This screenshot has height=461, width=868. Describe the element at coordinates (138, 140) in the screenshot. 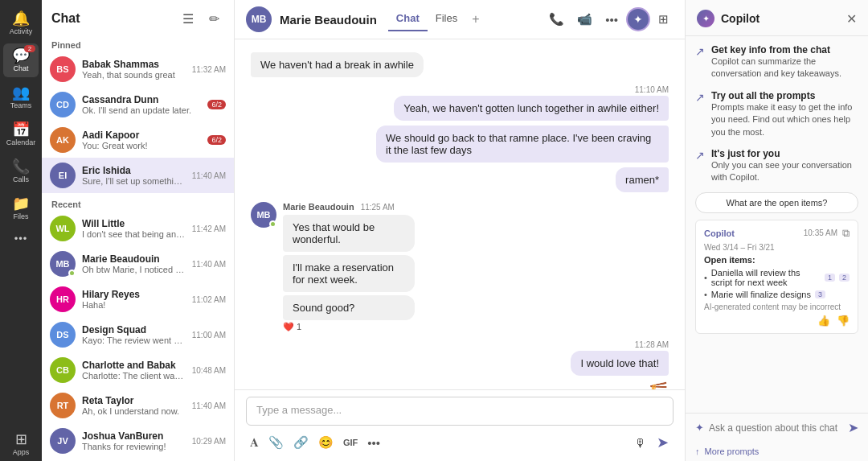

I see `list-item: AK Aadi Kapoor You: Great work! 6/2` at that location.